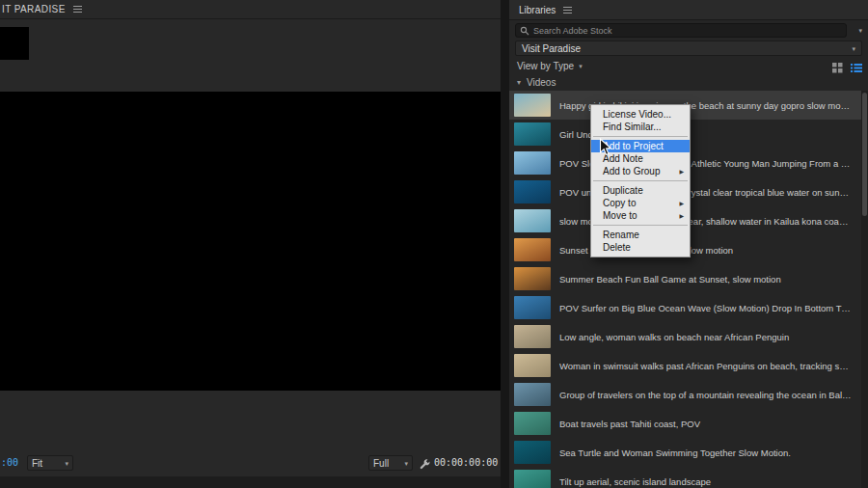  What do you see at coordinates (640, 235) in the screenshot?
I see `context-menu-item: Rename ▶` at bounding box center [640, 235].